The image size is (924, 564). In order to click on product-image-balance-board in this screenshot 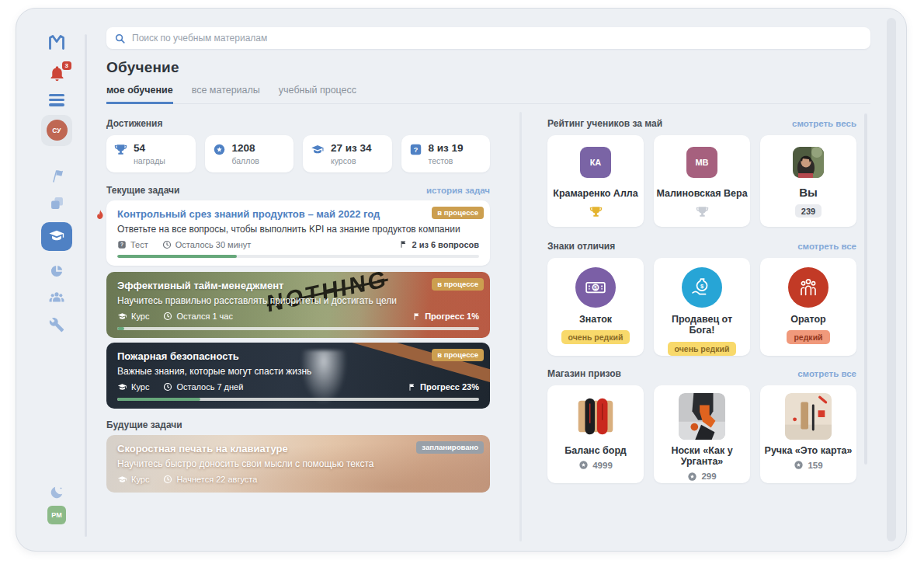, I will do `click(596, 416)`.